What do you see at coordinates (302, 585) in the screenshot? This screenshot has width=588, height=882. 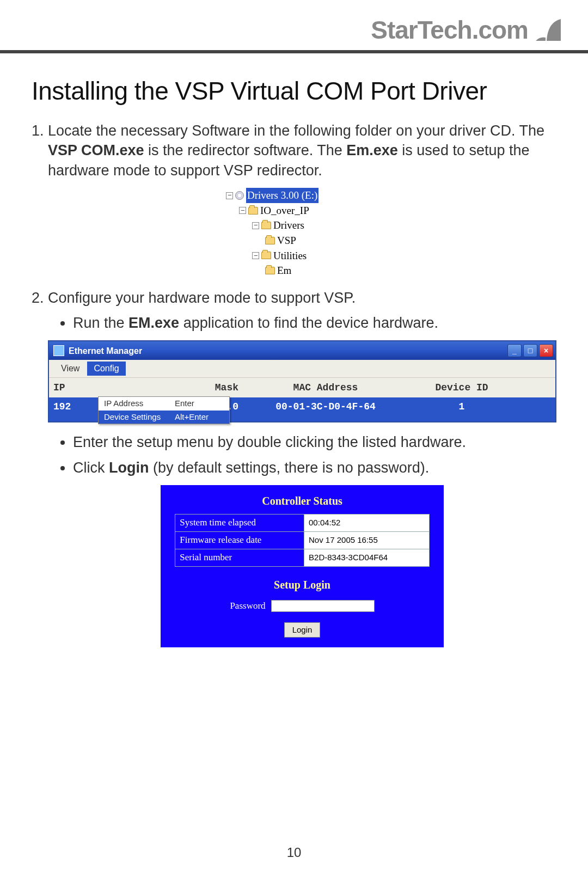 I see `setup-login-title: Setup Login` at bounding box center [302, 585].